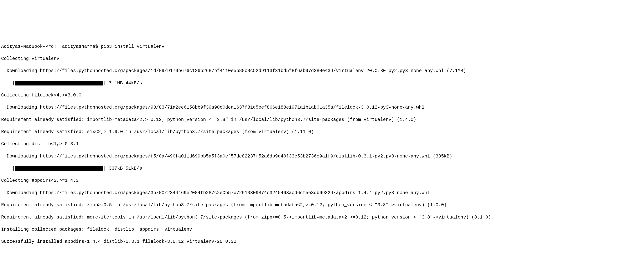  Describe the element at coordinates (322, 83) in the screenshot. I see `progress-line: || 7.1MB 44kB/s` at that location.